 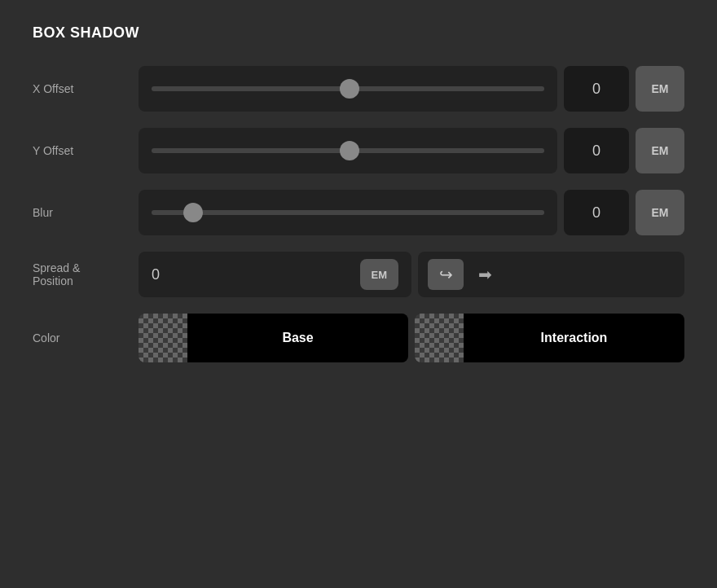 I want to click on interaction-checker-pattern, so click(x=439, y=338).